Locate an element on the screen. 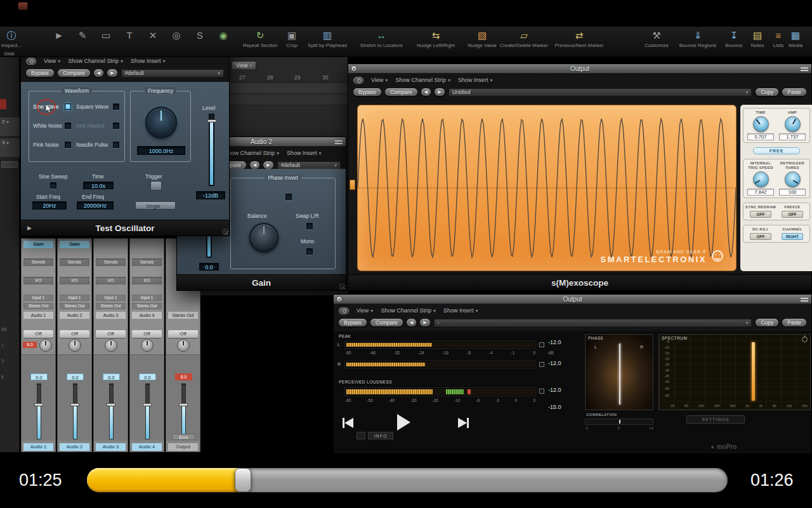 The height and width of the screenshot is (508, 812). channel-name: Audio 3 is located at coordinates (110, 315).